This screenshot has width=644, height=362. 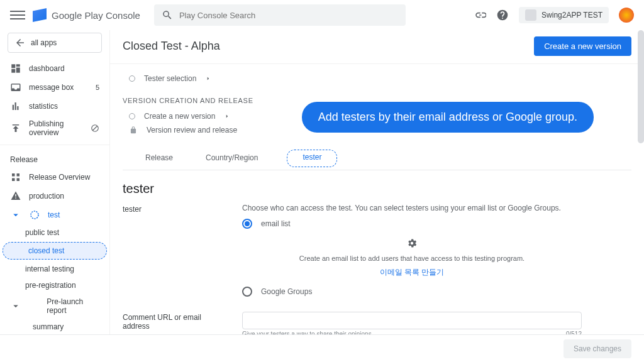 I want to click on menu-icon, so click(x=18, y=15).